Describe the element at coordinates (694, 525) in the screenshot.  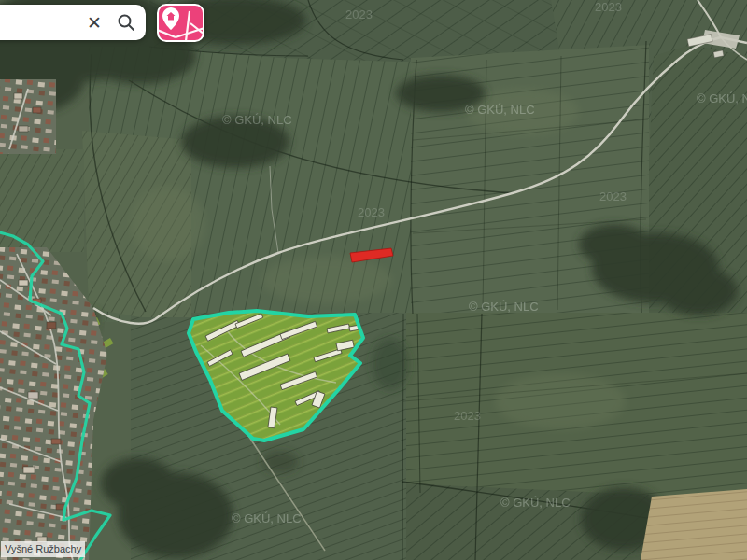
I see `bare-soil-field` at that location.